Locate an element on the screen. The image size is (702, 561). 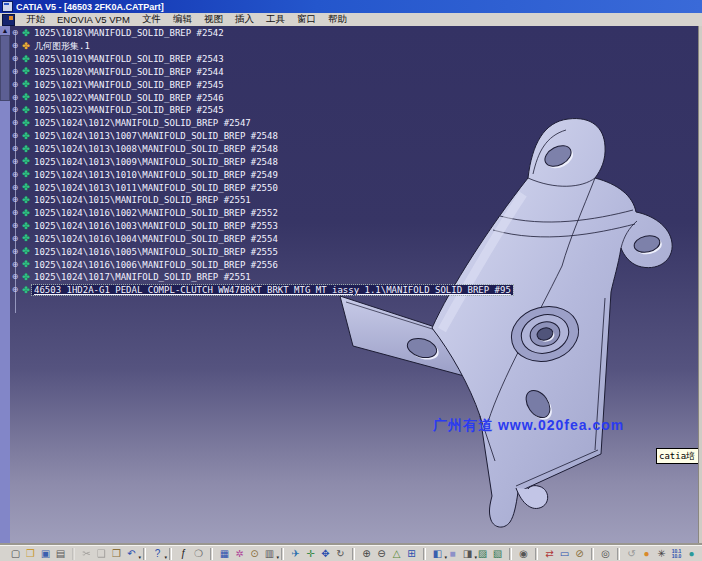
apply-material-icon: ▨ is located at coordinates (482, 554).